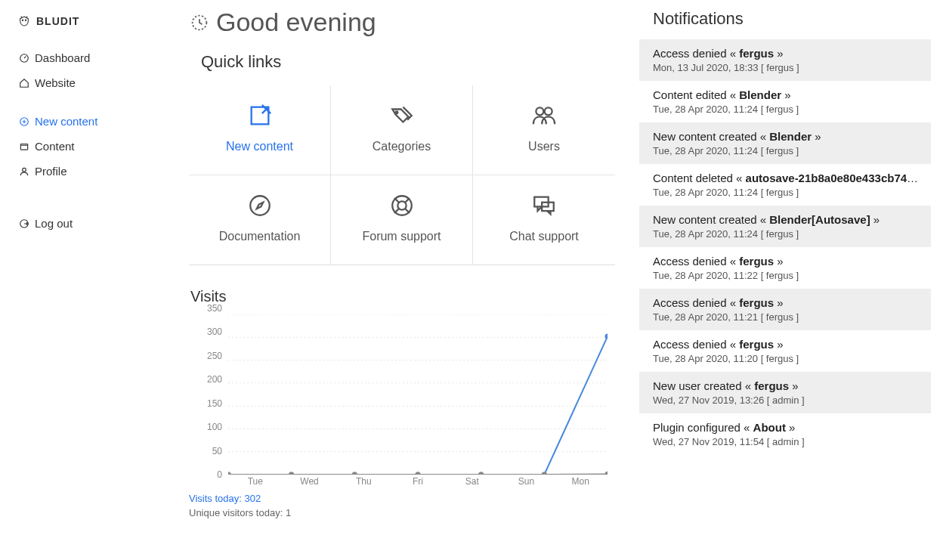  Describe the element at coordinates (260, 147) in the screenshot. I see `quicklink-label: New content` at that location.